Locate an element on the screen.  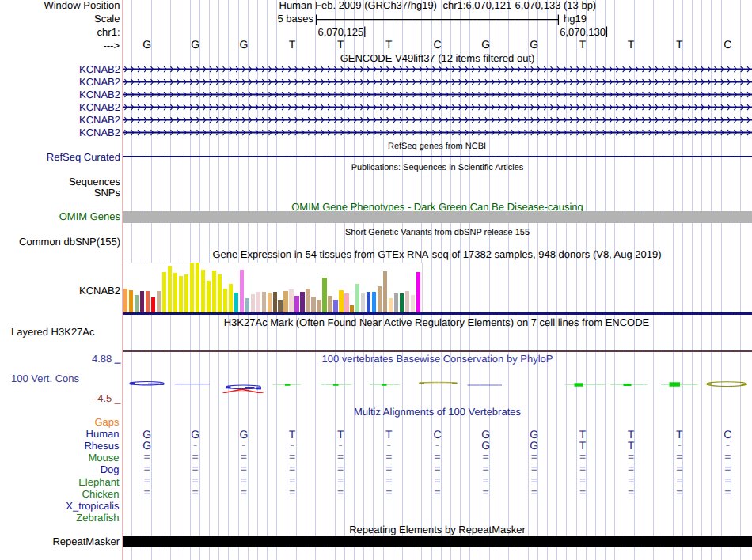
svg-text: RefSeq genes from NCBI is located at coordinates (437, 146).